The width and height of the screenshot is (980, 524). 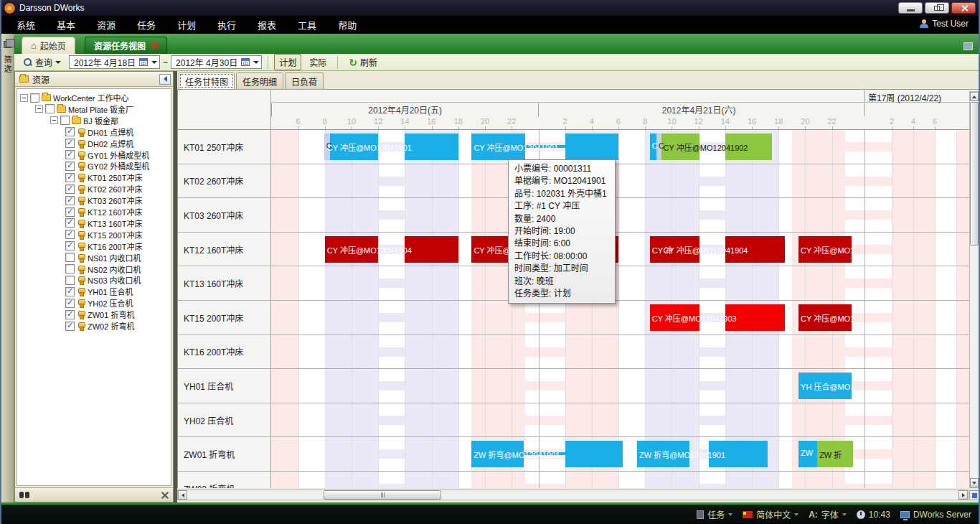 I want to click on actual-toggle-button: 实际, so click(x=318, y=62).